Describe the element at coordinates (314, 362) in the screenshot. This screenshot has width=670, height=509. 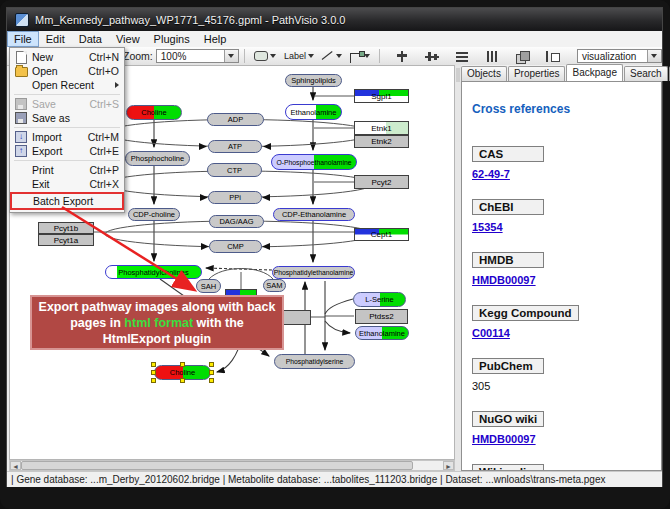
I see `pathway-node-phosphatidylserine: Phosphatidylserine` at that location.